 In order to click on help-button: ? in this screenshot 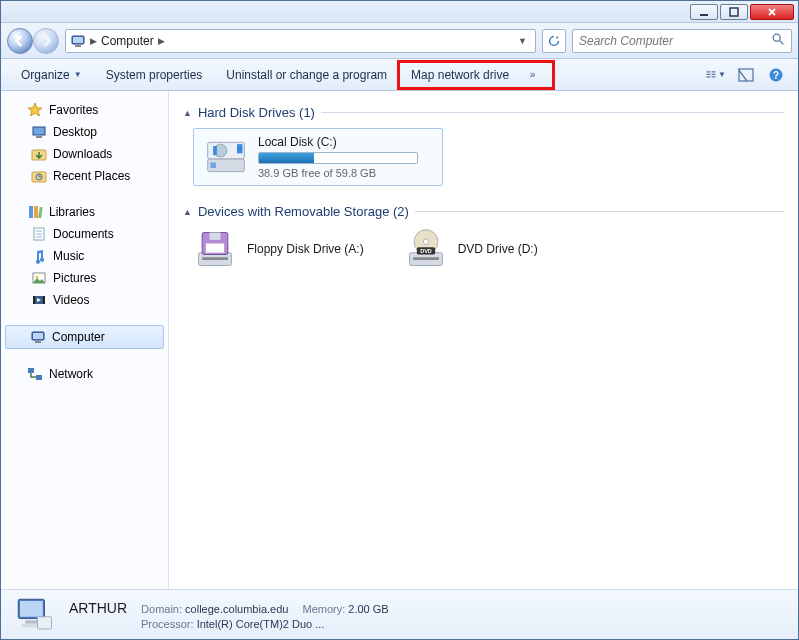, I will do `click(776, 75)`.